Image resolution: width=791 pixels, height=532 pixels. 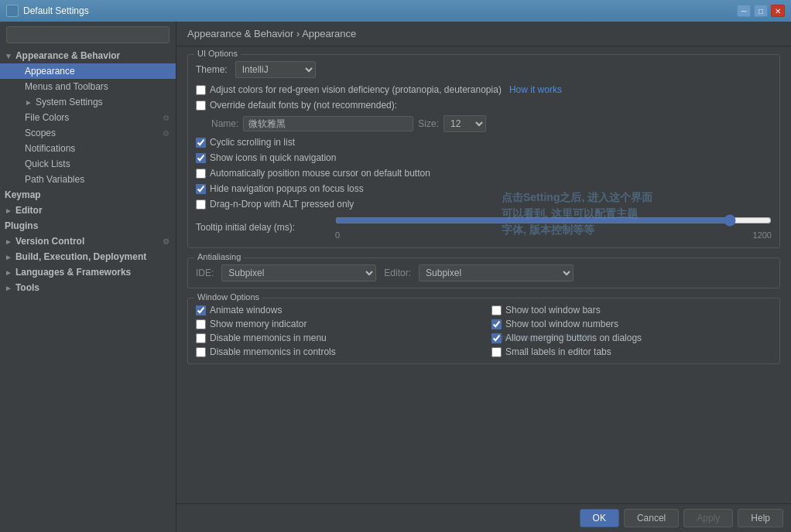 What do you see at coordinates (380, 11) in the screenshot?
I see `window-title: Default Settings` at bounding box center [380, 11].